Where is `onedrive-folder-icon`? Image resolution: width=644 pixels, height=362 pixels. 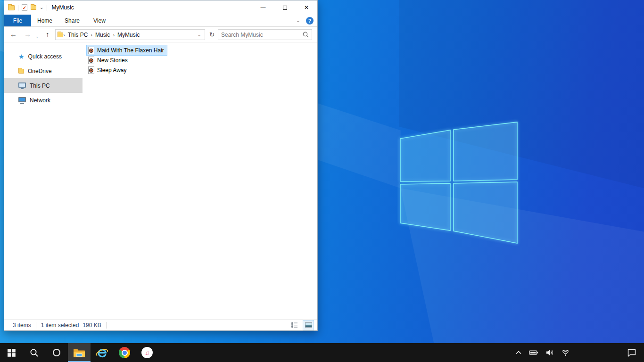 onedrive-folder-icon is located at coordinates (21, 71).